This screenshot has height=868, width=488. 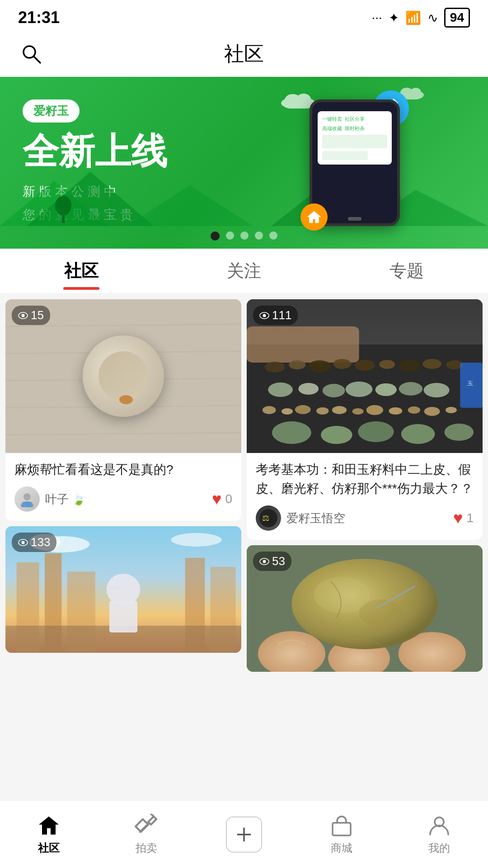 What do you see at coordinates (123, 487) in the screenshot?
I see `card-body-1: 麻烦帮忙看看这是不是真的?` at bounding box center [123, 487].